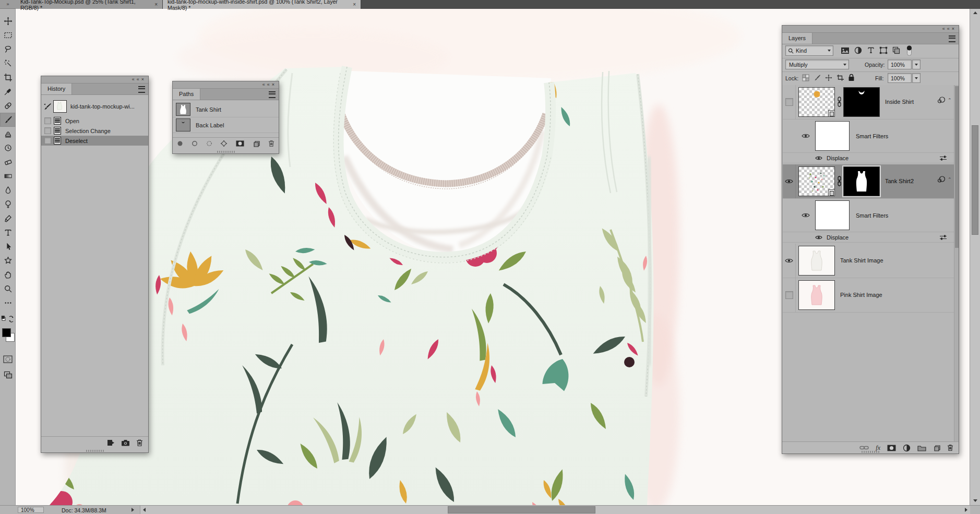 This screenshot has height=514, width=980. I want to click on add-layer-mask-icon, so click(891, 448).